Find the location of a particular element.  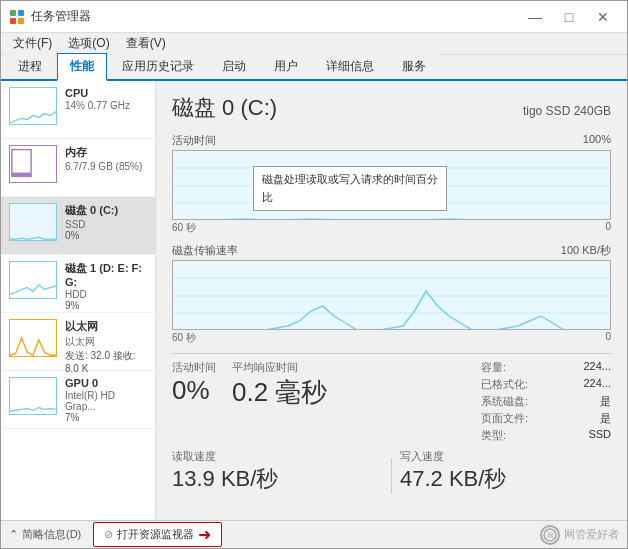

watermark-icon: 网 is located at coordinates (550, 535).